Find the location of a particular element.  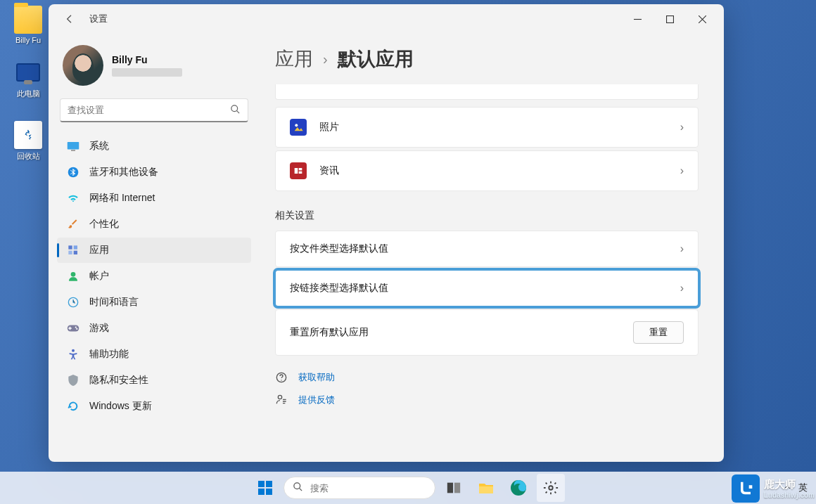

card-label: 照片 is located at coordinates (494, 127).